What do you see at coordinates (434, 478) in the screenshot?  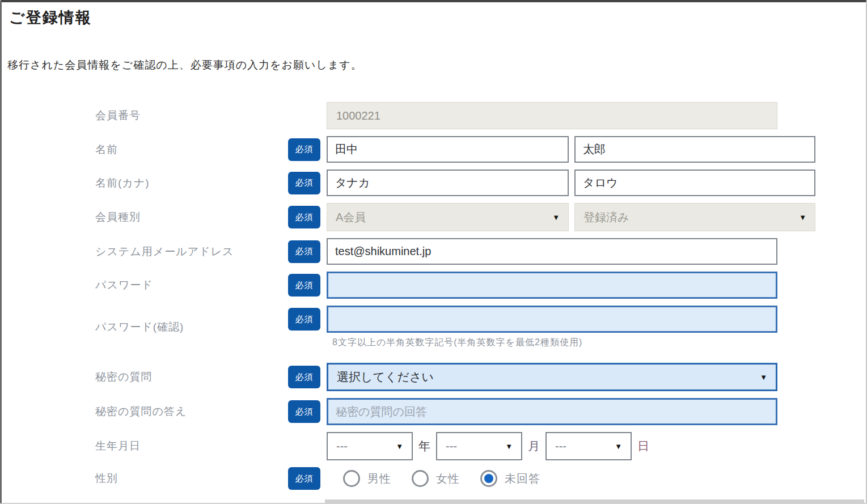 I see `row-gender: 性別 必須 男性 女性` at bounding box center [434, 478].